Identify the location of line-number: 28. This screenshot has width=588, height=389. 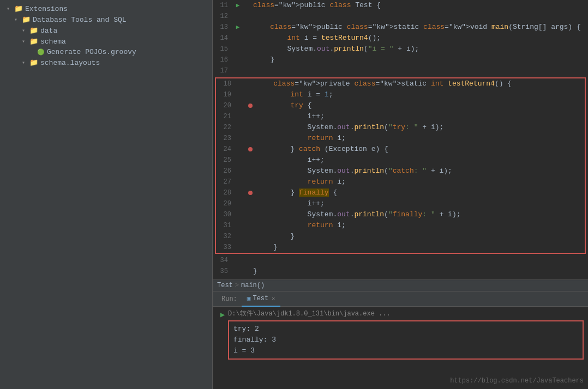
(226, 193).